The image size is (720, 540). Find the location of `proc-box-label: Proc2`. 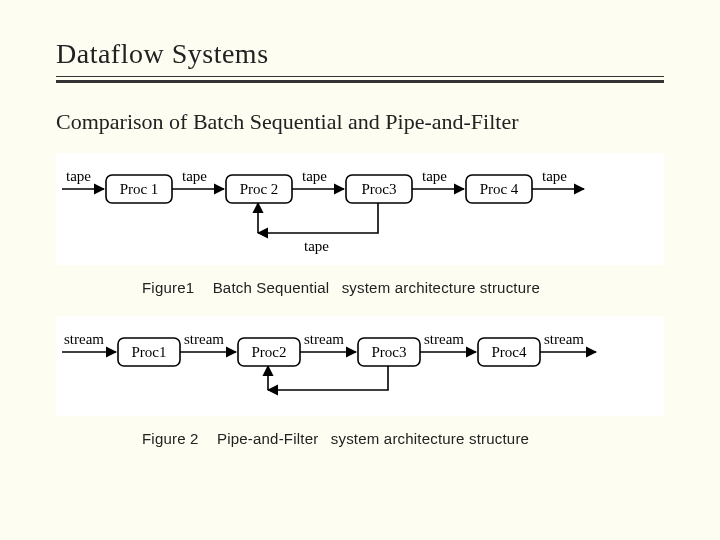

proc-box-label: Proc2 is located at coordinates (270, 352).